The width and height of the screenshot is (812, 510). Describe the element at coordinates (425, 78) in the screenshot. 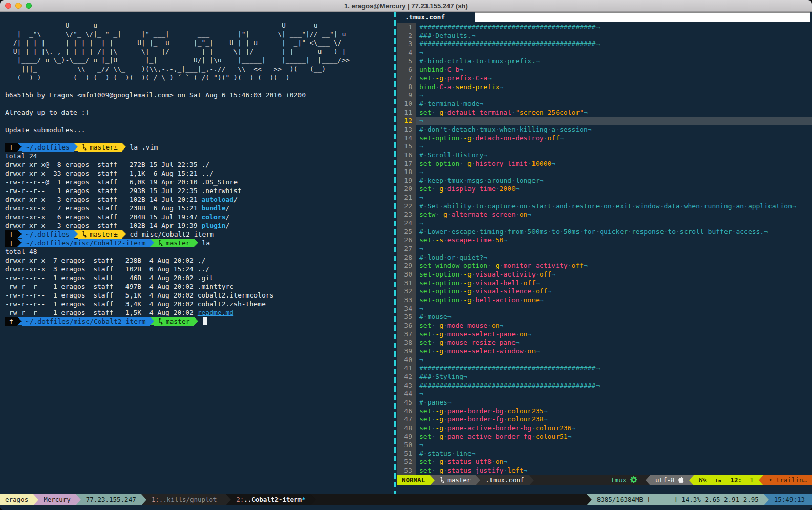

I see `token: set` at that location.